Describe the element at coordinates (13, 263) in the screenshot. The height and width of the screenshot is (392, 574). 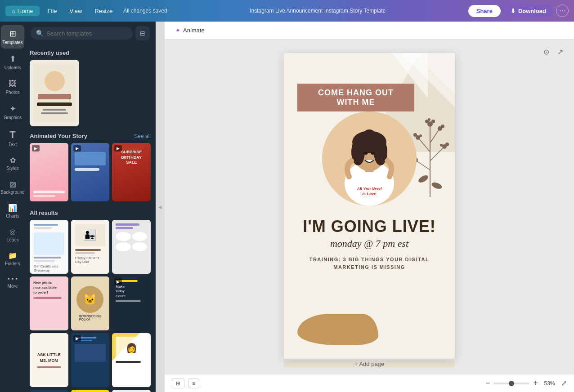
I see `folders-label: Folders` at that location.